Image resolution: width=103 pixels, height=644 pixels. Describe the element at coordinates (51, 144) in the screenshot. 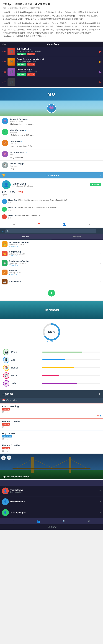

I see `feed-item: 🎨 Don,TenArt ✔ Octo Cit. Have it, almost…` at that location.